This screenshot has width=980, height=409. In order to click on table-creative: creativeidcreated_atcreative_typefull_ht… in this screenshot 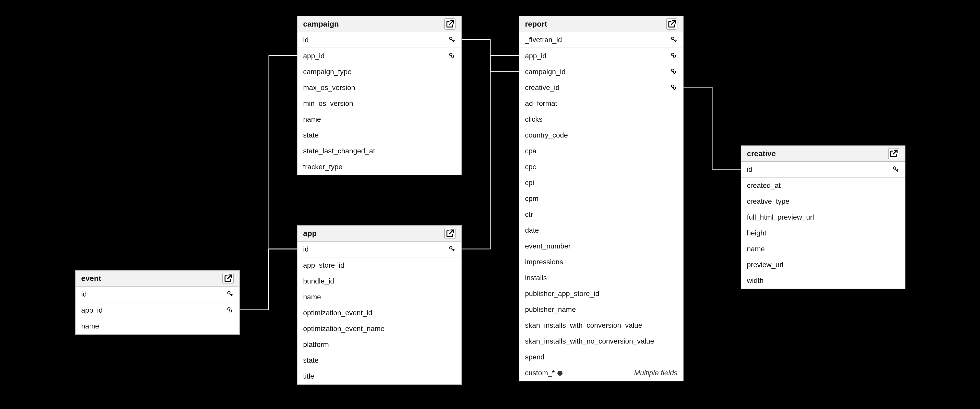, I will do `click(823, 217)`.